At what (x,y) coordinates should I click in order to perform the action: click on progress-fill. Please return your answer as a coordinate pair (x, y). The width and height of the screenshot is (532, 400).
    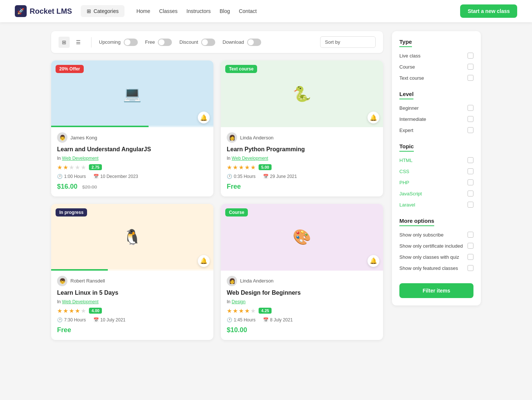
    Looking at the image, I should click on (79, 270).